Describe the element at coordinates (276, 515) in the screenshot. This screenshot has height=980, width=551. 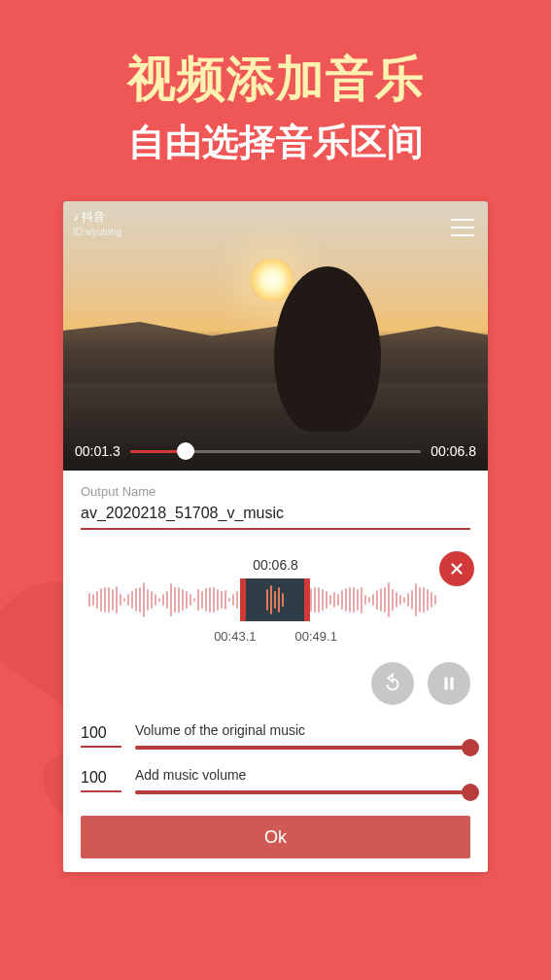
I see `output-name-input` at that location.